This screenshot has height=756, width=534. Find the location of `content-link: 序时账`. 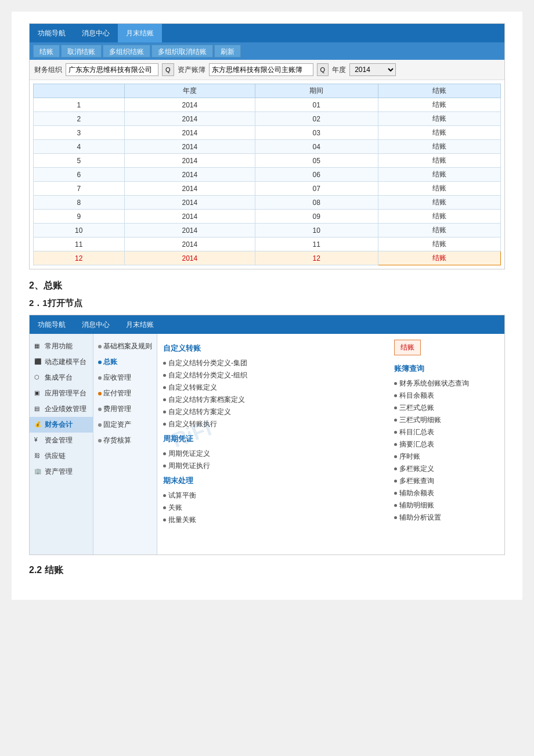

content-link: 序时账 is located at coordinates (446, 456).